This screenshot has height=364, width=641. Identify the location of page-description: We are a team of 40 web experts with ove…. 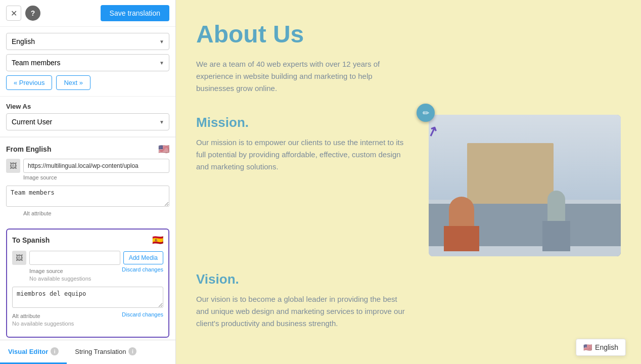
(302, 76).